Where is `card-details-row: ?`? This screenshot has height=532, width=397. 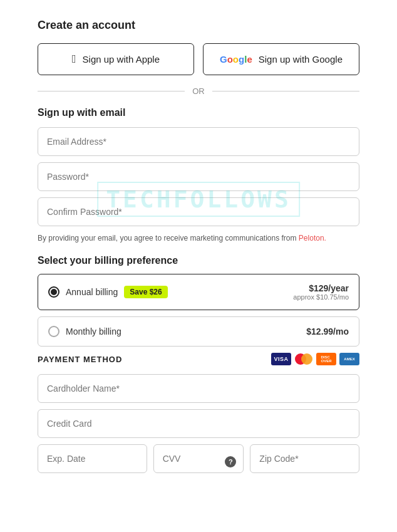
card-details-row: ? is located at coordinates (198, 462).